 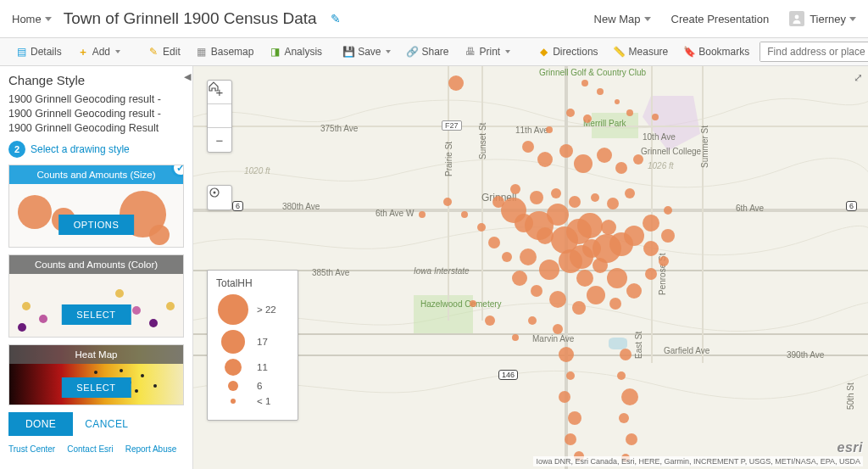 What do you see at coordinates (39, 52) in the screenshot?
I see `details-button: ▤Details` at bounding box center [39, 52].